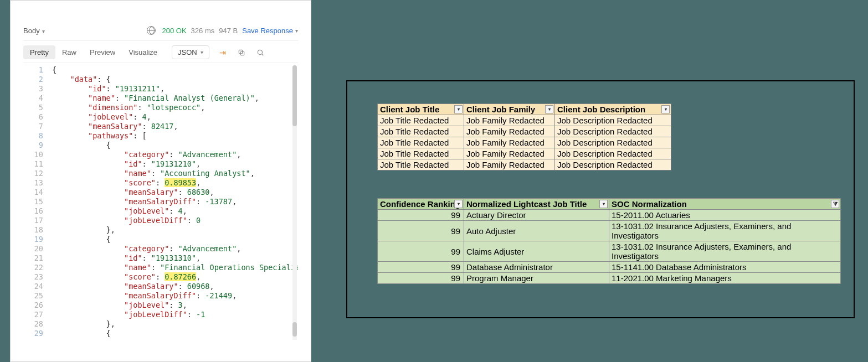  I want to click on column-header: Client Job Family▾, so click(510, 110).